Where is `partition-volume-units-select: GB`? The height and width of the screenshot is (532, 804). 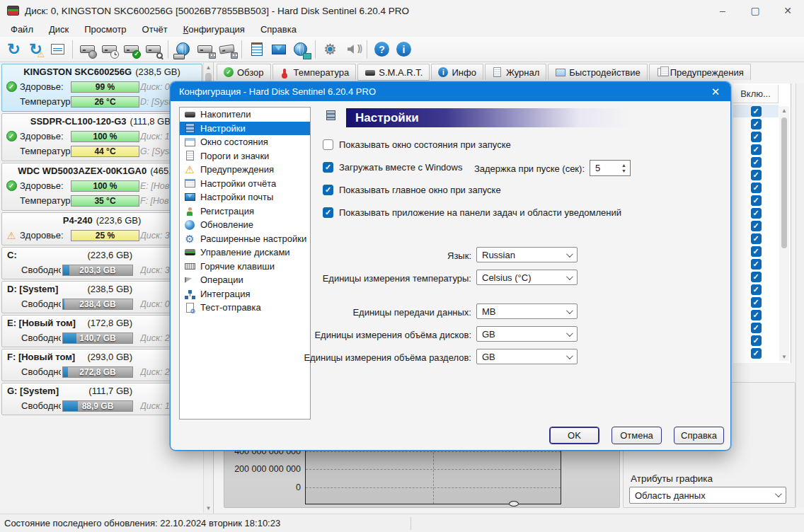 partition-volume-units-select: GB is located at coordinates (527, 357).